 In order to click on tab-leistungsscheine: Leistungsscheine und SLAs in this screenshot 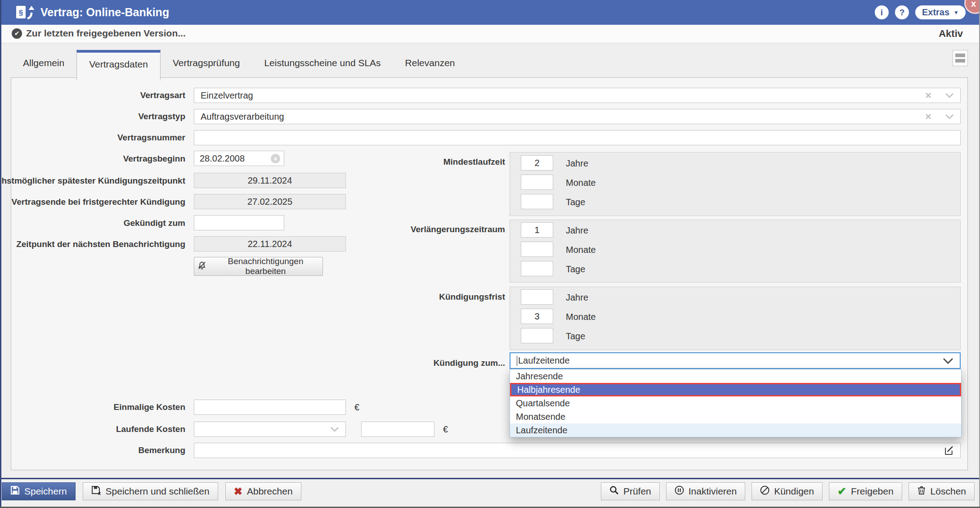, I will do `click(322, 64)`.